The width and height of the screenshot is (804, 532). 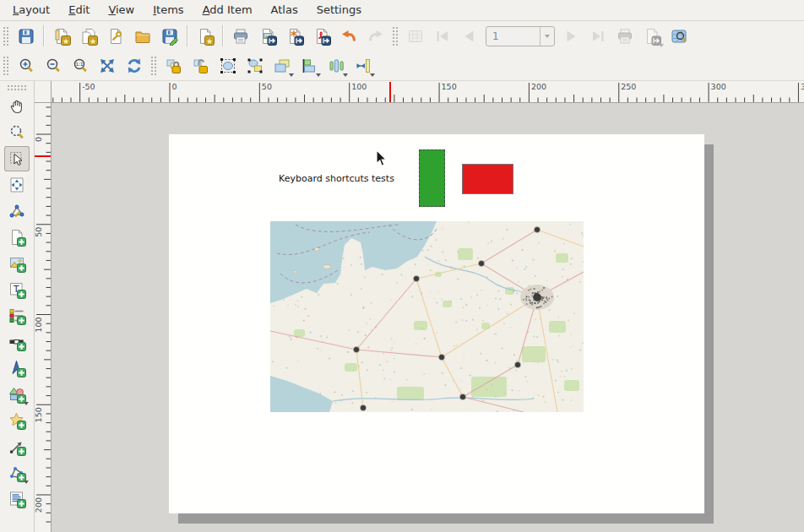 What do you see at coordinates (170, 36) in the screenshot?
I see `save-template-icon` at bounding box center [170, 36].